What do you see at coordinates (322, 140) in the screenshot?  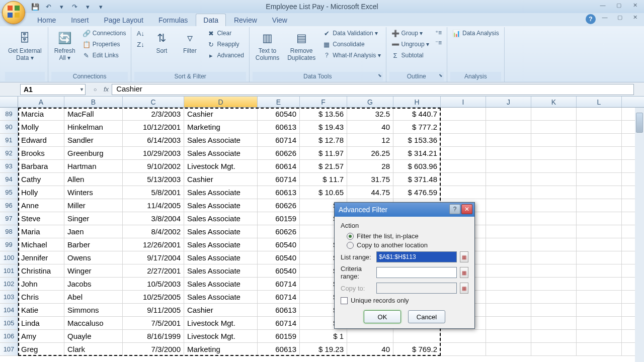 I see `table-row: 91EdwardSandler6/14/2003Sales Associate6…` at bounding box center [322, 140].